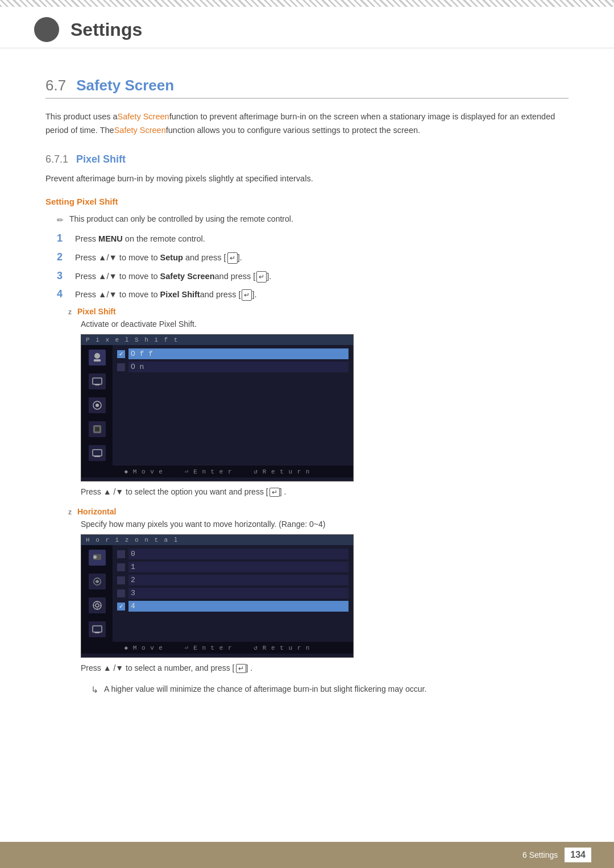  I want to click on horizontal-menu-title: H o r i z o n t a l, so click(217, 540).